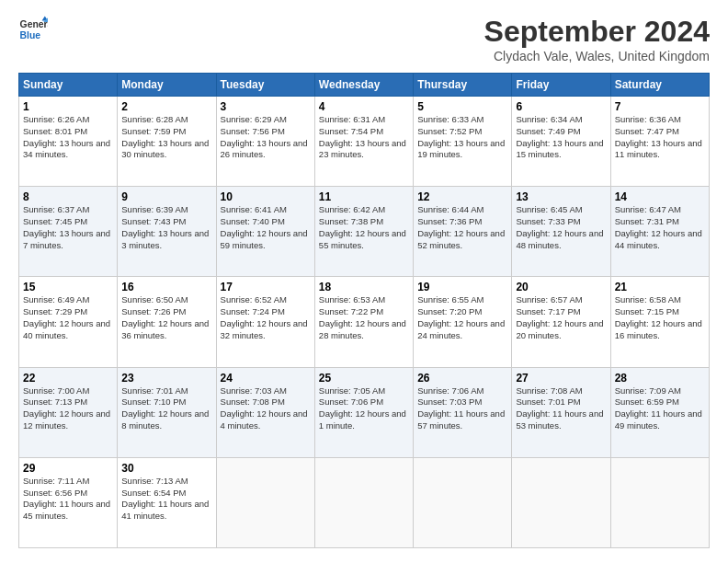 The image size is (728, 563). Describe the element at coordinates (167, 142) in the screenshot. I see `table-cell: 2 Sunrise: 6:28 AM Sunset: 7:59 PM Dayli…` at that location.